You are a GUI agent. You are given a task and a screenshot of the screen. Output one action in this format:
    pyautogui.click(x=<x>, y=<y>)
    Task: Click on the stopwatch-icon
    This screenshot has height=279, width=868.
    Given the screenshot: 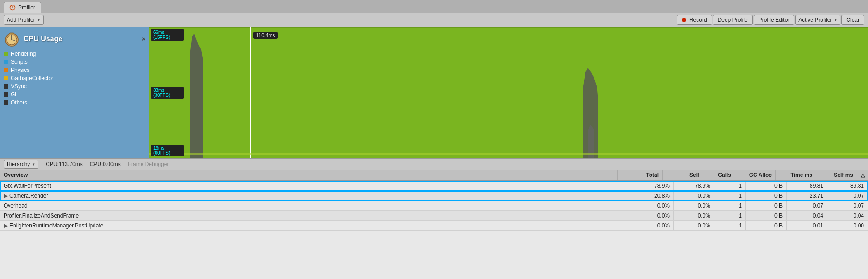 What is the action you would take?
    pyautogui.click(x=12, y=39)
    